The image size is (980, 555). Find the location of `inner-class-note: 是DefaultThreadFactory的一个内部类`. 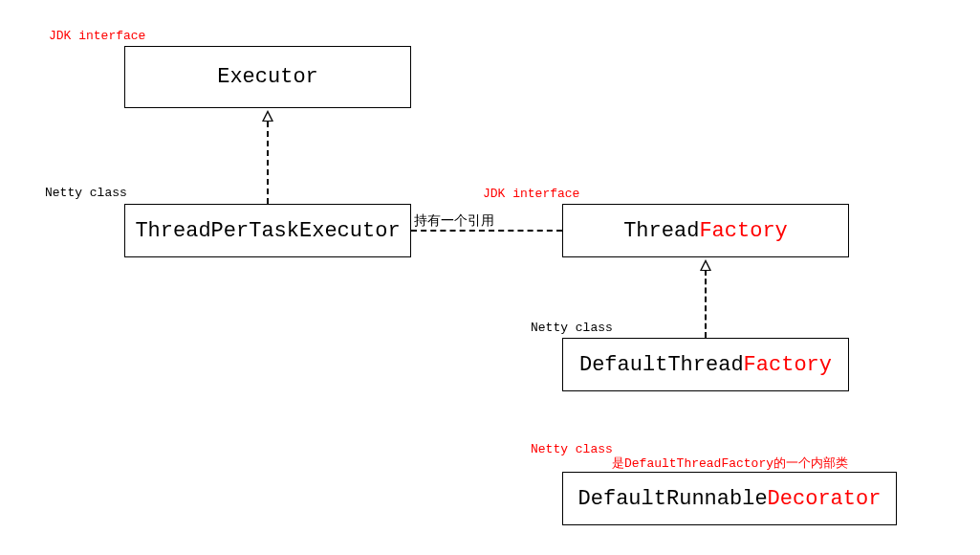

inner-class-note: 是DefaultThreadFactory的一个内部类 is located at coordinates (730, 463).